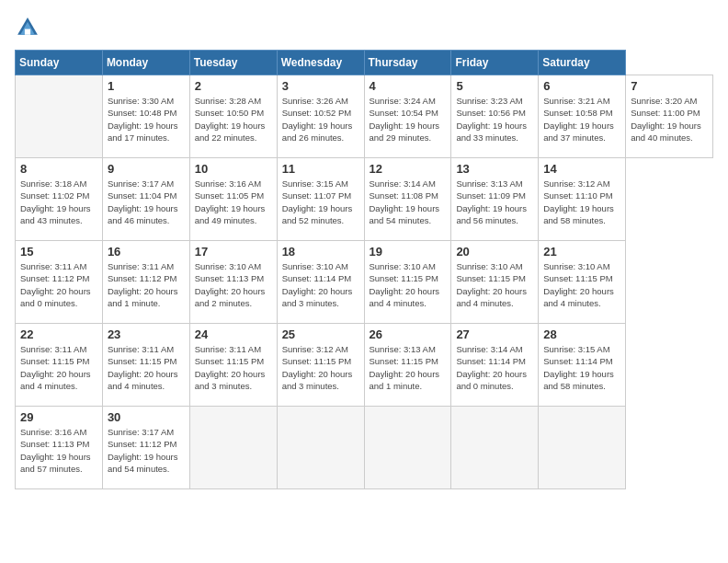  What do you see at coordinates (583, 63) in the screenshot?
I see `header-saturday: Saturday` at bounding box center [583, 63].